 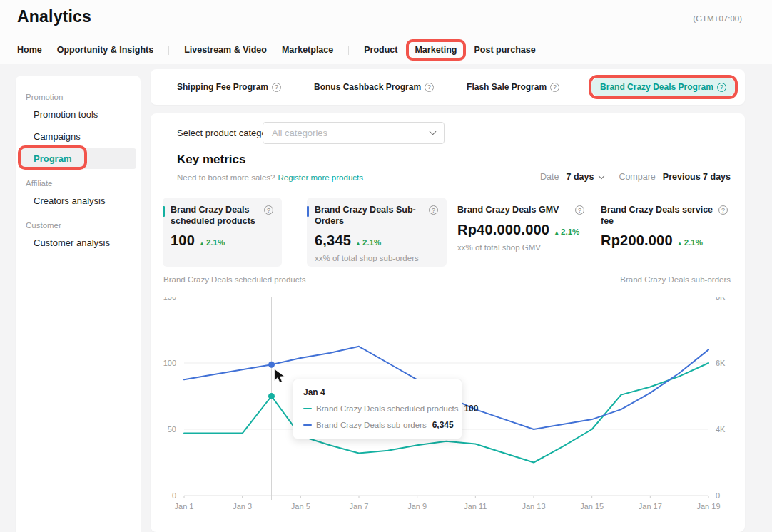 What do you see at coordinates (377, 215) in the screenshot?
I see `metric-card-header: Brand Crazy Deals Sub-Orders?` at bounding box center [377, 215].